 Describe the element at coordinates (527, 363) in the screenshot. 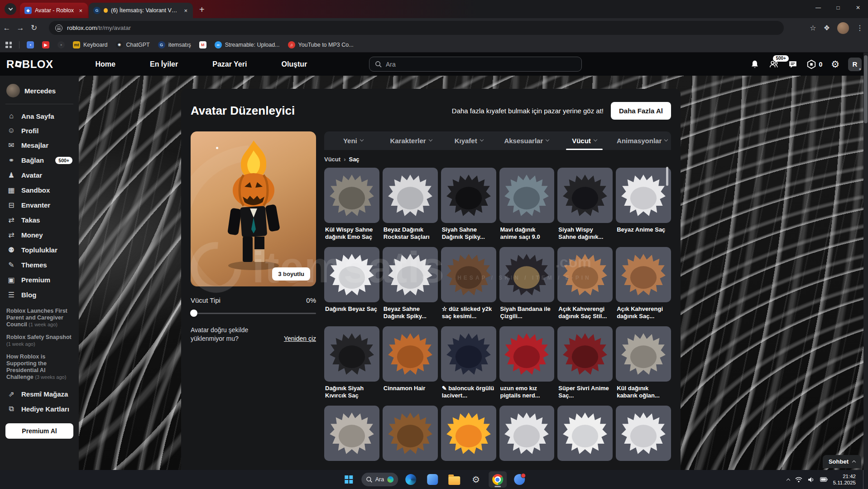

I see `hair-item: uzun emo kız pigtails nerd...` at that location.